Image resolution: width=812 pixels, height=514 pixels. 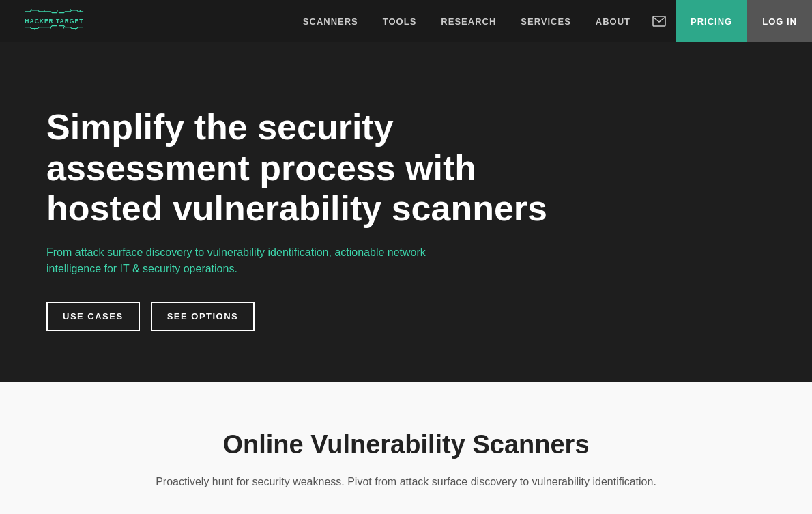 I want to click on lower-text: Proactively hunt for security weakness. …, so click(x=406, y=482).